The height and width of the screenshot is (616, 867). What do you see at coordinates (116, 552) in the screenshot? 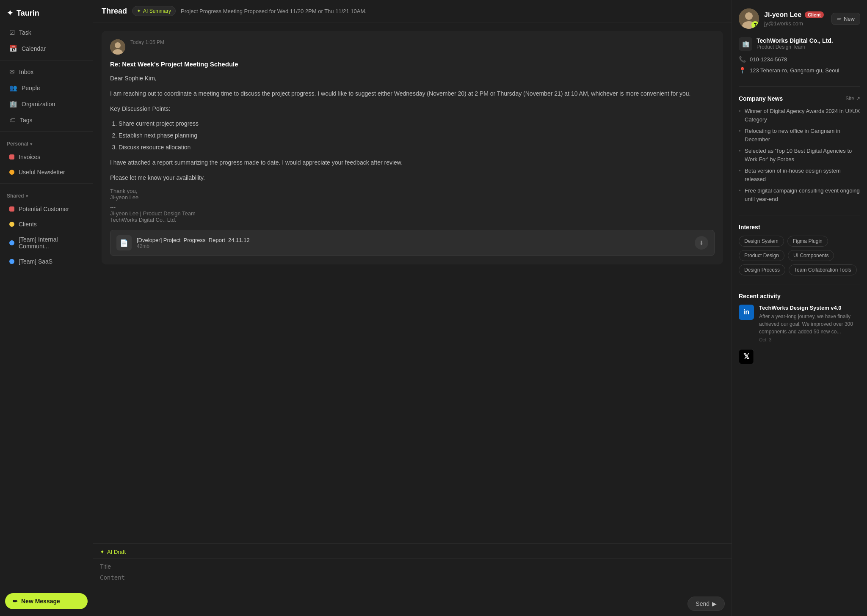
I see `ai-draft-label: AI Draft` at bounding box center [116, 552].